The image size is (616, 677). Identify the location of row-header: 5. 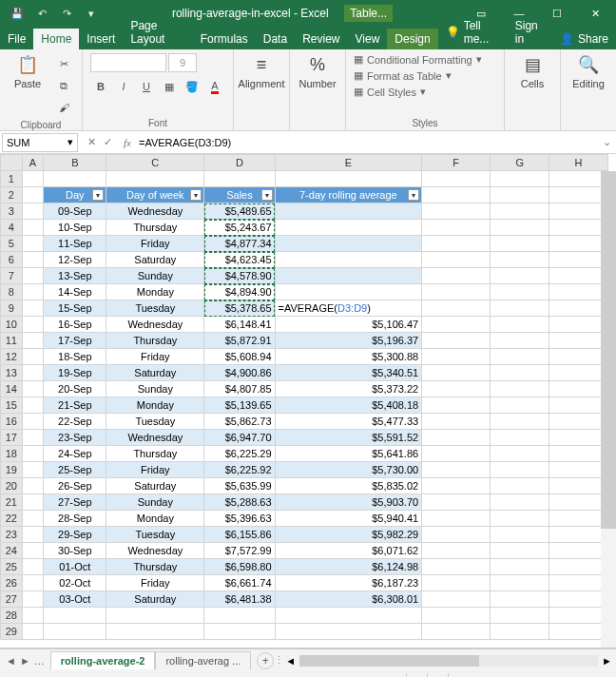
(11, 243).